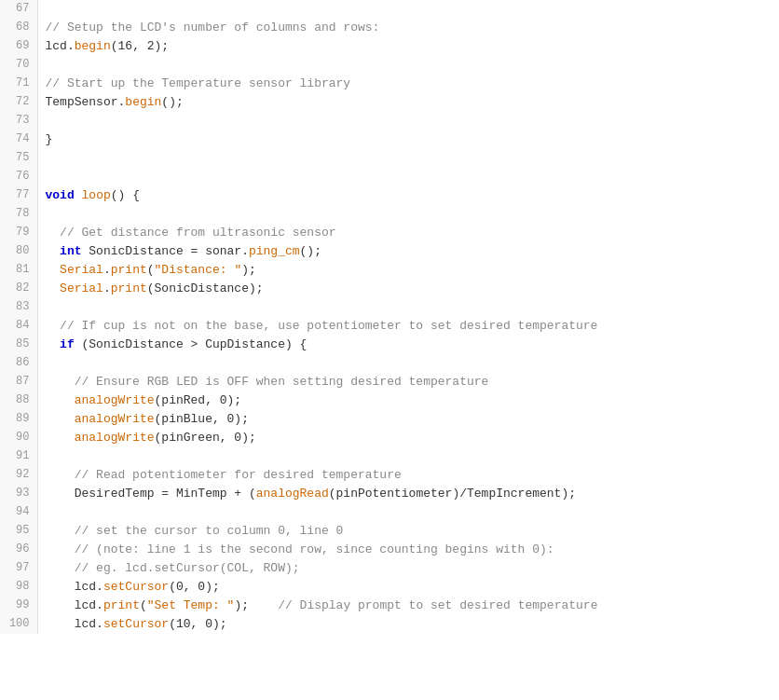 The width and height of the screenshot is (779, 700). Describe the element at coordinates (408, 587) in the screenshot. I see `line-content: lcd.setCursor(0, 0);` at that location.